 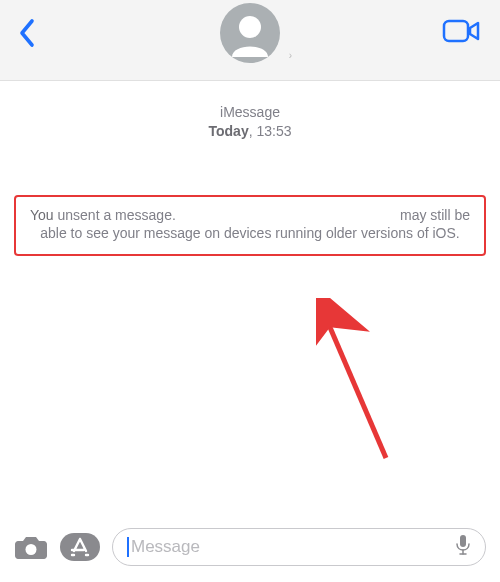 I want to click on back-button, so click(x=32, y=33).